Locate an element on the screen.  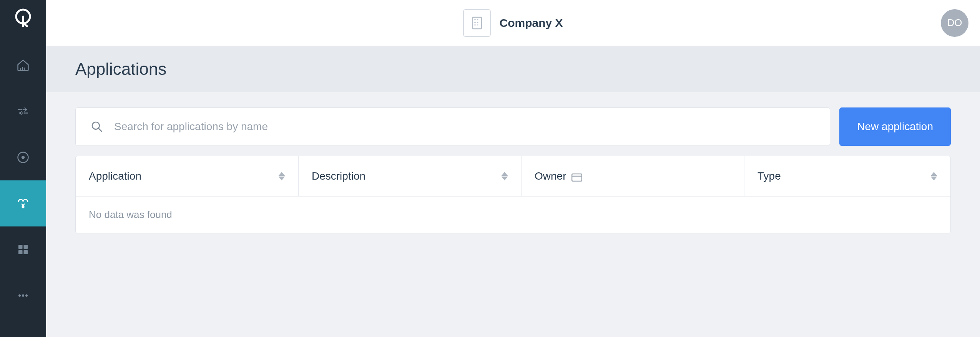
table-header: Application Description is located at coordinates (513, 177).